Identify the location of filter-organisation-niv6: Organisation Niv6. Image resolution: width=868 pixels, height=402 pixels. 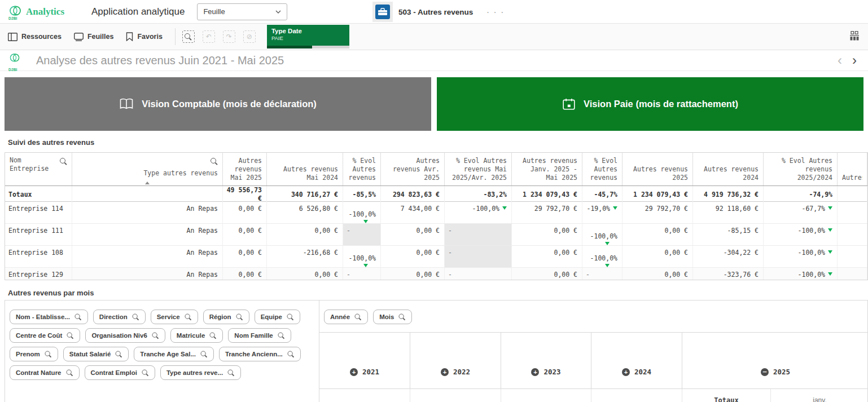
(125, 335).